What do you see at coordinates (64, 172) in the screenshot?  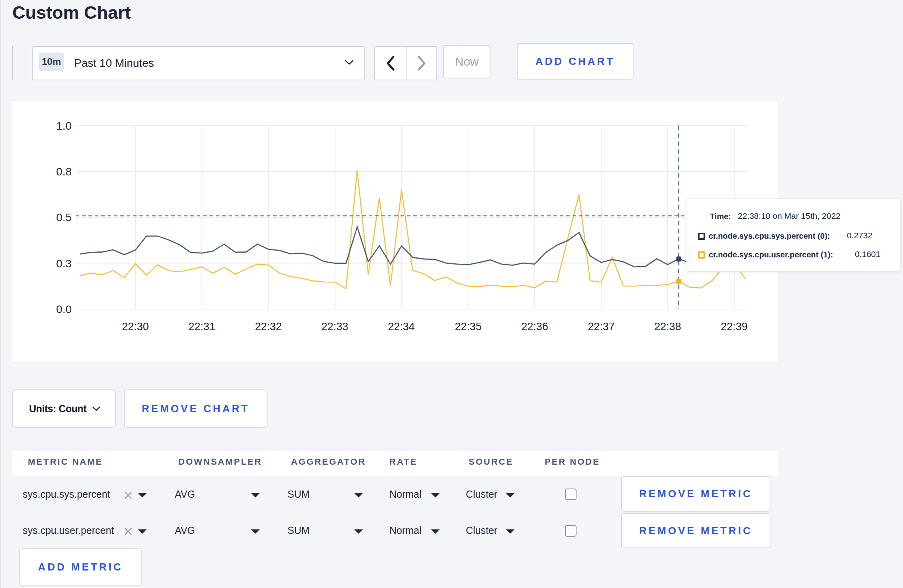 I see `svg-text: 0.8` at bounding box center [64, 172].